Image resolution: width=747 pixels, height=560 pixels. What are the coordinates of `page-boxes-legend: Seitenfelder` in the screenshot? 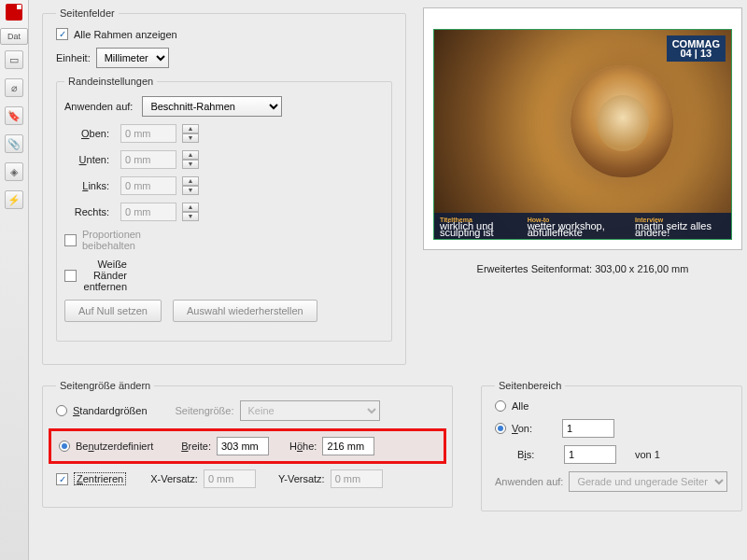 It's located at (88, 13).